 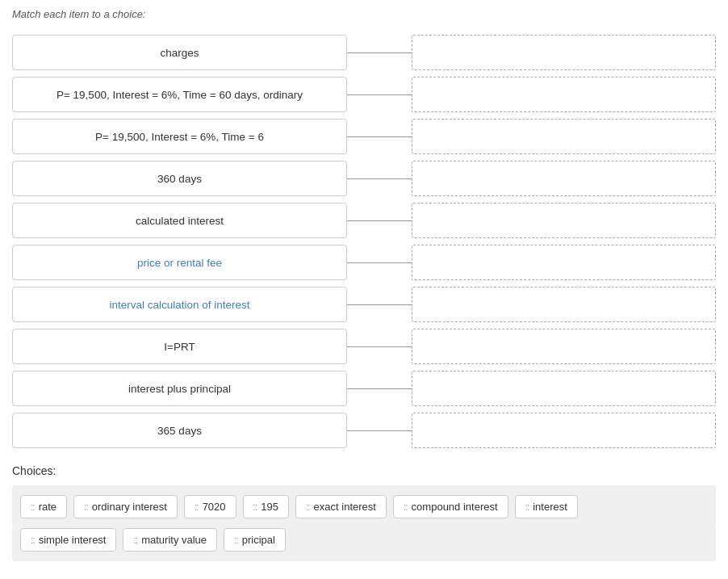 I want to click on match-row-row-365days: 365 days, so click(x=364, y=430).